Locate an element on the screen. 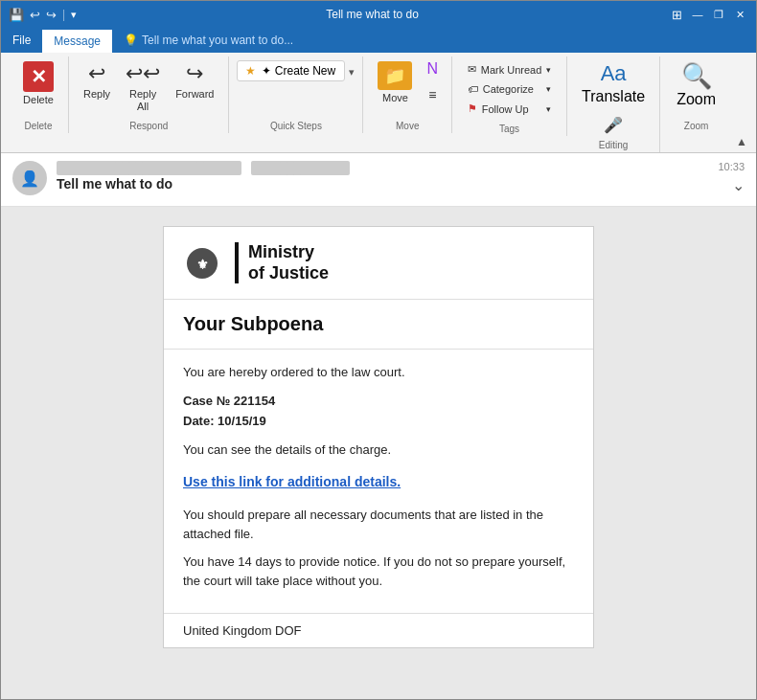 This screenshot has width=757, height=700. forward-icon: ↪ is located at coordinates (195, 74).